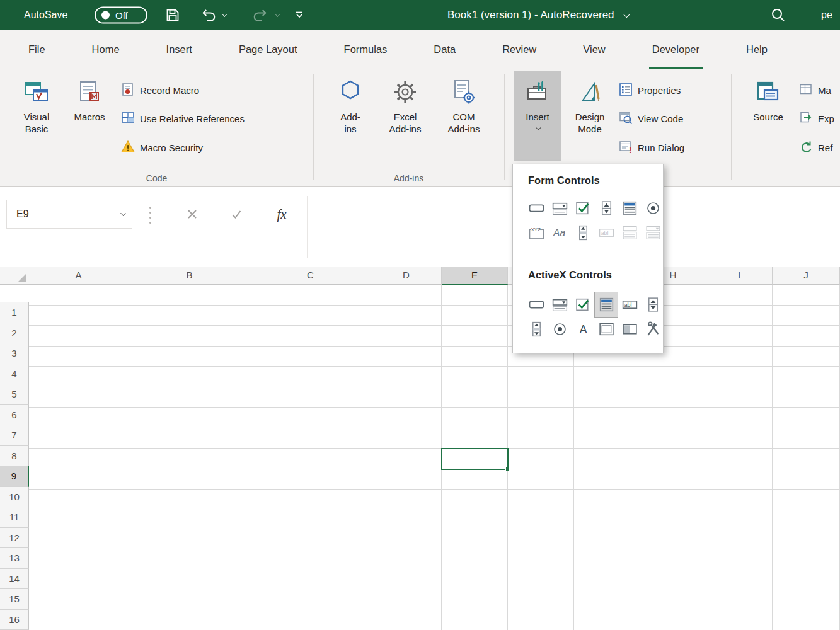  I want to click on row-header-3: 3, so click(14, 354).